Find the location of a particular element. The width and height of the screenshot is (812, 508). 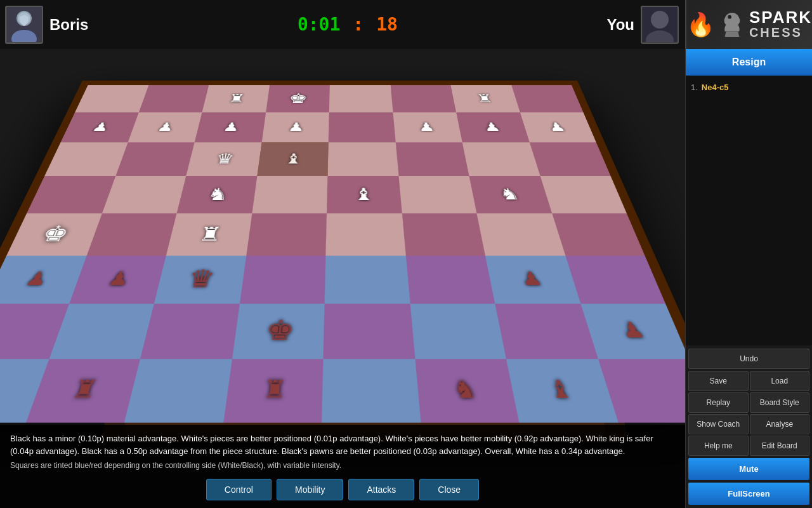

timer-green: 0:01 is located at coordinates (318, 24).